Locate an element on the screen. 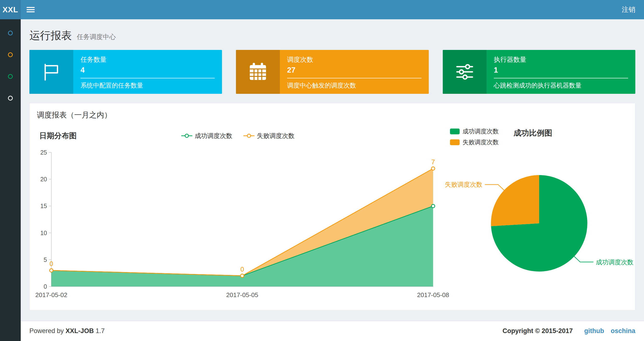 This screenshot has width=644, height=341. info-label: 执行器数量 is located at coordinates (561, 60).